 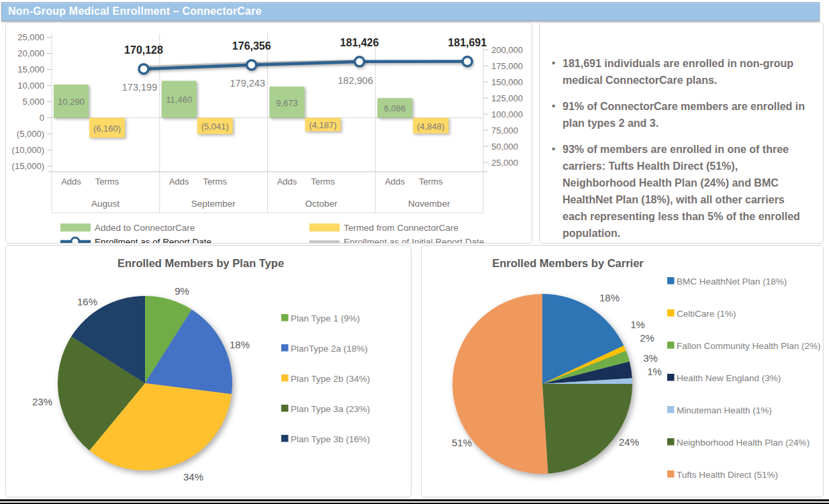 I want to click on pie-percent-label: 9%, so click(x=182, y=291).